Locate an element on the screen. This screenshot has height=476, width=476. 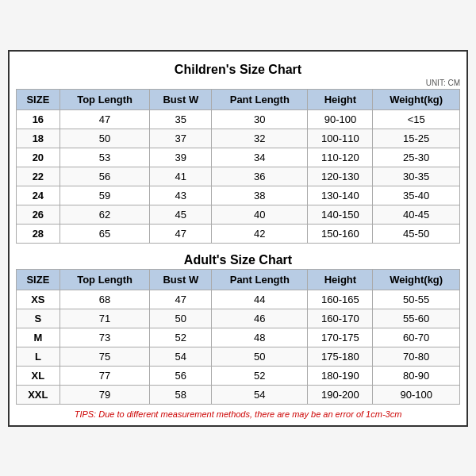
table-cell: 43 is located at coordinates (181, 195).